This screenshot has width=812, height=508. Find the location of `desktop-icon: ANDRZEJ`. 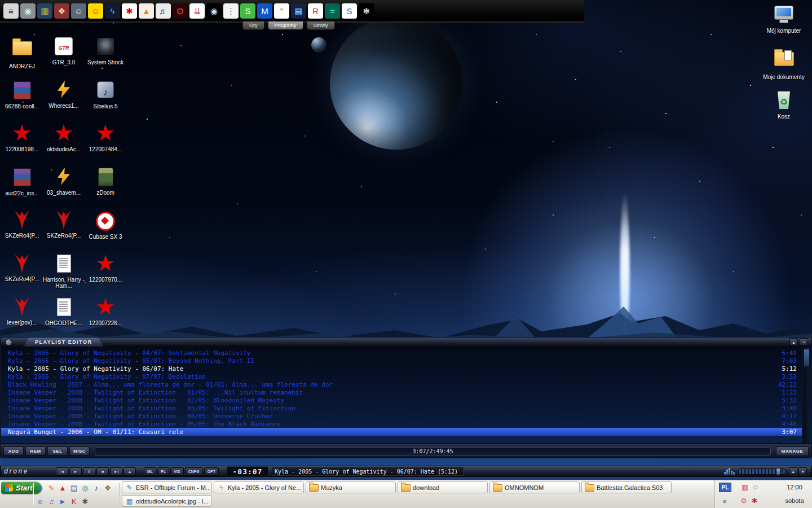

desktop-icon: ANDRZEJ is located at coordinates (22, 58).